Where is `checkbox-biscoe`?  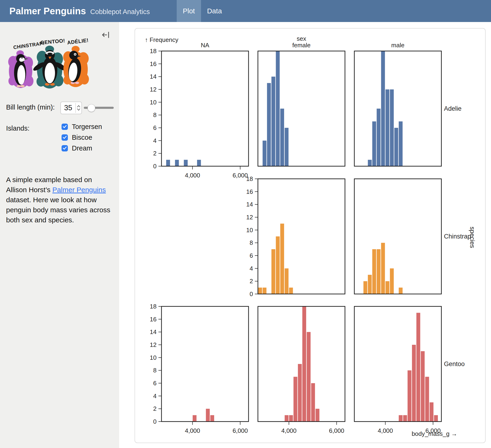
checkbox-biscoe is located at coordinates (65, 137).